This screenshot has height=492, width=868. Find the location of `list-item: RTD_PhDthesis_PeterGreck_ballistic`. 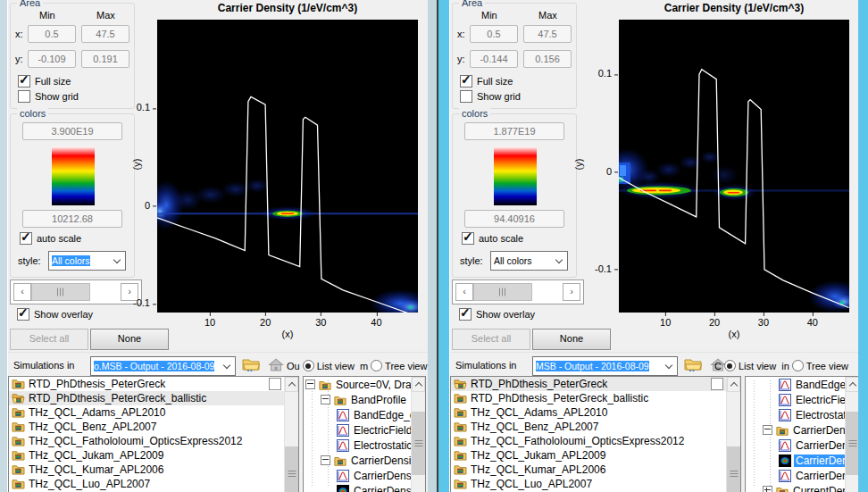

list-item: RTD_PhDthesis_PeterGreck_ballistic is located at coordinates (596, 398).